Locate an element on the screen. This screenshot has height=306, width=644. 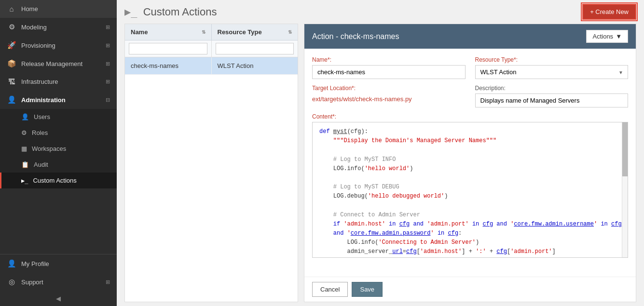
sidebar-item-home: ⌂ Home is located at coordinates (58, 9).